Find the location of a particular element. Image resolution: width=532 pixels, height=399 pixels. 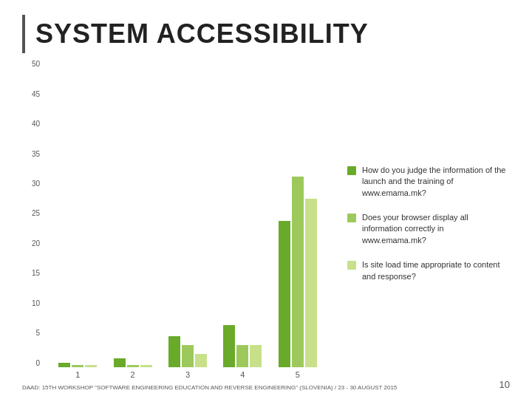

x-axis-label: 1 is located at coordinates (78, 375).